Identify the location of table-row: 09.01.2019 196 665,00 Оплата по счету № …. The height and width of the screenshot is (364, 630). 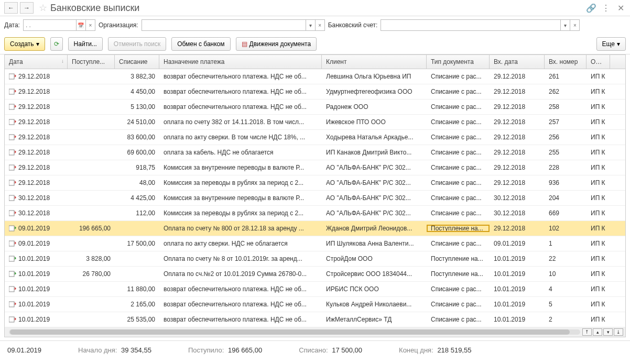
(315, 228).